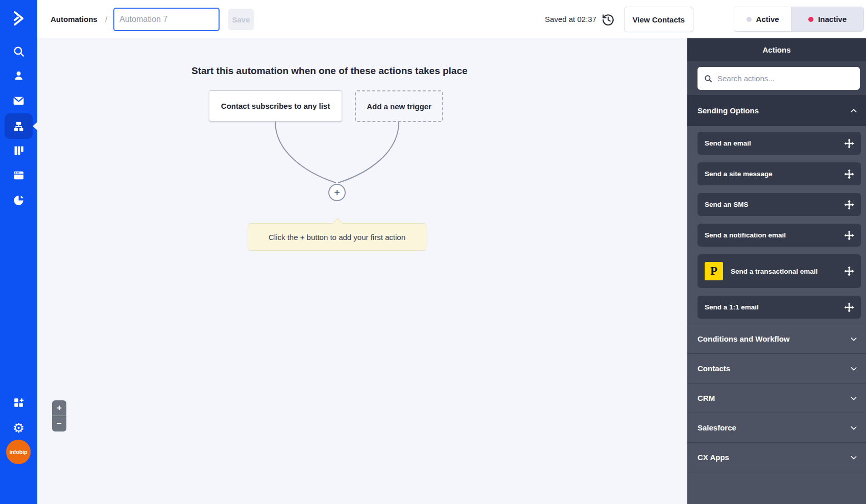 The width and height of the screenshot is (866, 504). I want to click on apps-icon, so click(18, 402).